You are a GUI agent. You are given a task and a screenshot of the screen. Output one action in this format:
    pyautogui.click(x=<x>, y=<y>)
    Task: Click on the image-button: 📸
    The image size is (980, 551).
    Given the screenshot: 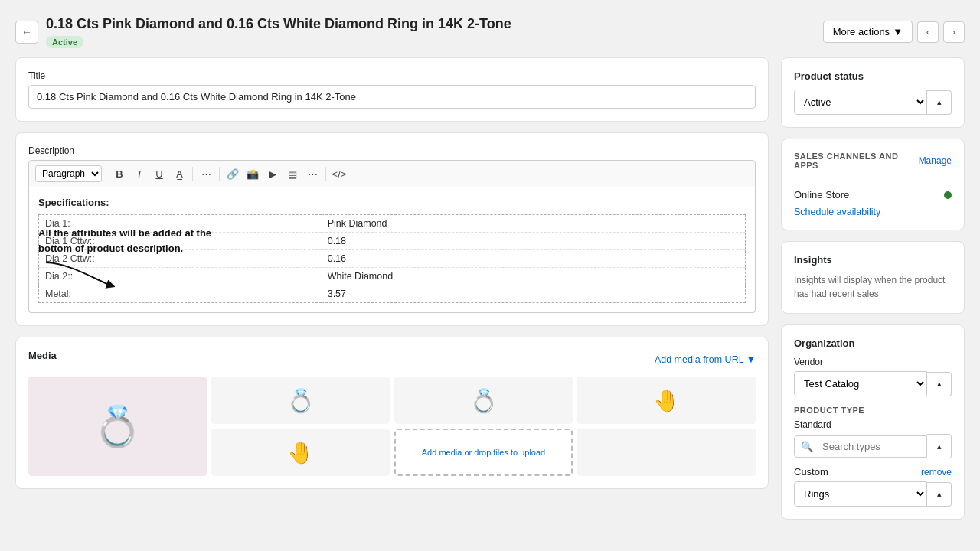 What is the action you would take?
    pyautogui.click(x=253, y=174)
    